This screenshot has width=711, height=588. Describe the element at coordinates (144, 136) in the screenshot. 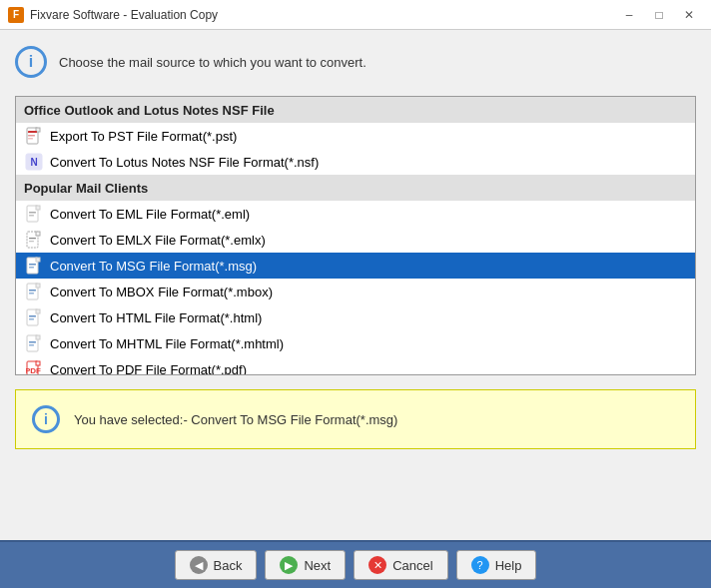

I see `item-label: Export To PST File Format(*.pst)` at that location.